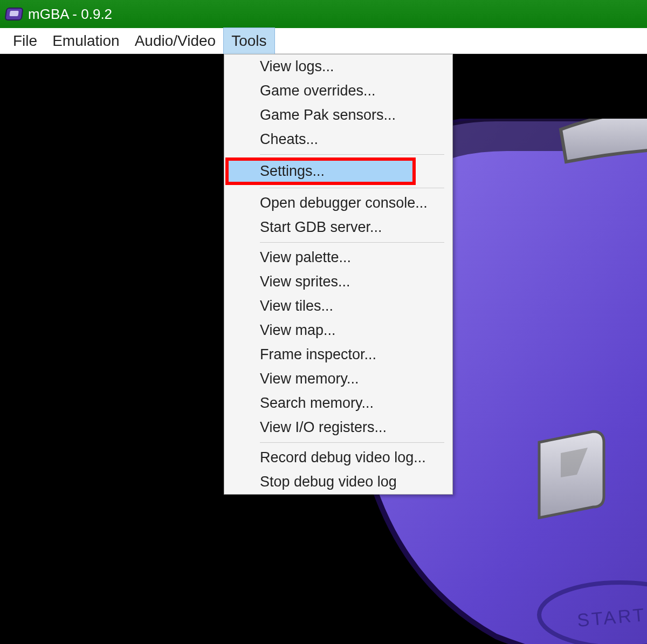  I want to click on dropdown-item-view-i-o-registers: View I/O registers..., so click(339, 427).